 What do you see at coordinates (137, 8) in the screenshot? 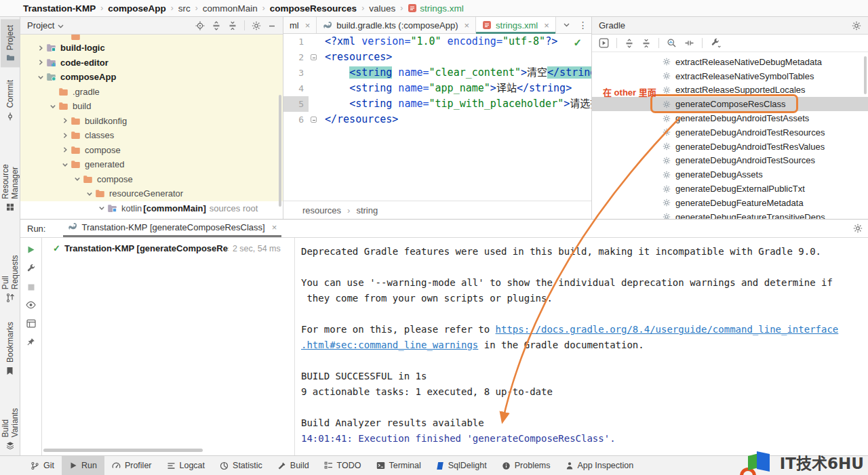
I see `breadcrumb-item: composeApp` at bounding box center [137, 8].